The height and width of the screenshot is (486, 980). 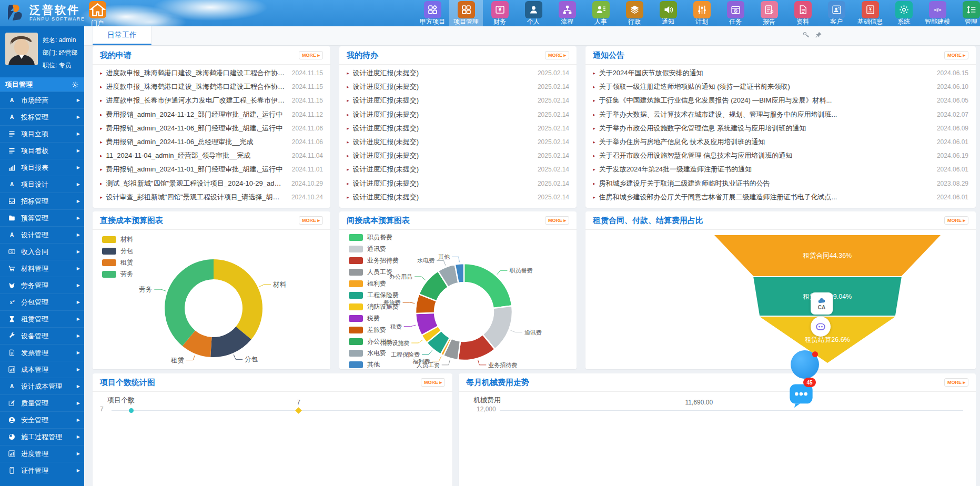 I want to click on sidebar-item-16-bars-frame: 成本管理▶, so click(x=42, y=369).